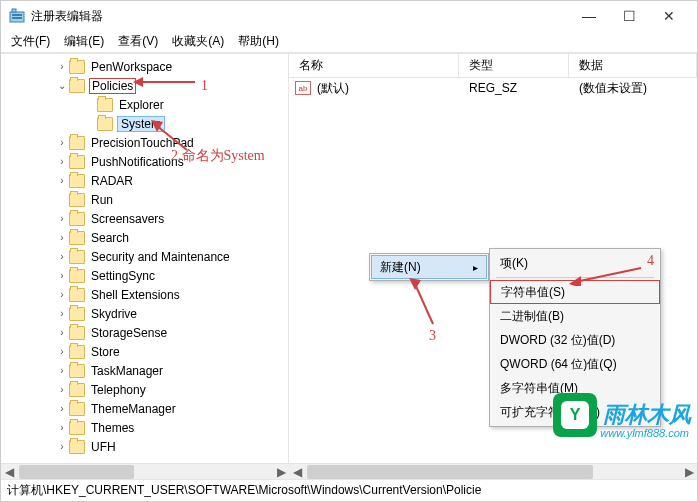 This screenshot has width=698, height=502. What do you see at coordinates (144, 314) in the screenshot?
I see `tree-item-skydrive: ›Skydrive` at bounding box center [144, 314].